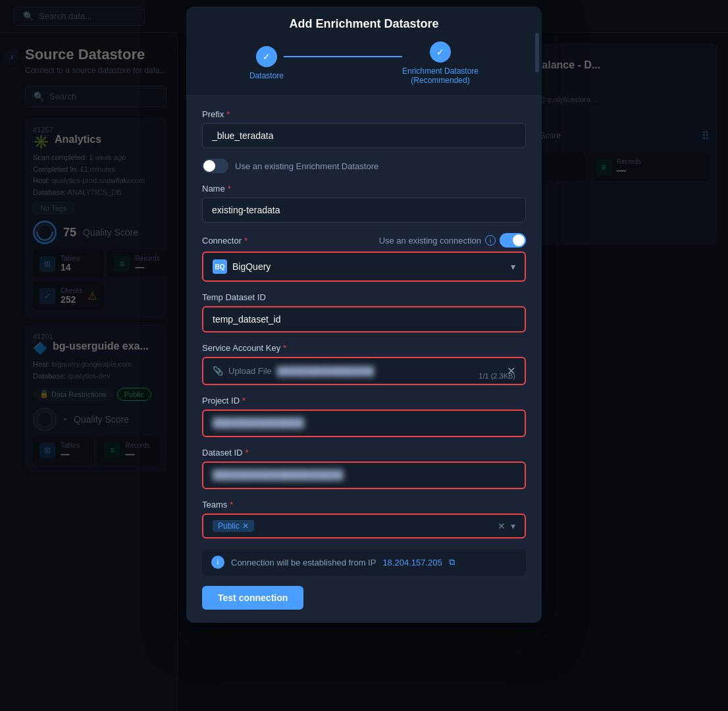 The height and width of the screenshot is (711, 728). I want to click on project-id-input: ██████████████, so click(364, 423).